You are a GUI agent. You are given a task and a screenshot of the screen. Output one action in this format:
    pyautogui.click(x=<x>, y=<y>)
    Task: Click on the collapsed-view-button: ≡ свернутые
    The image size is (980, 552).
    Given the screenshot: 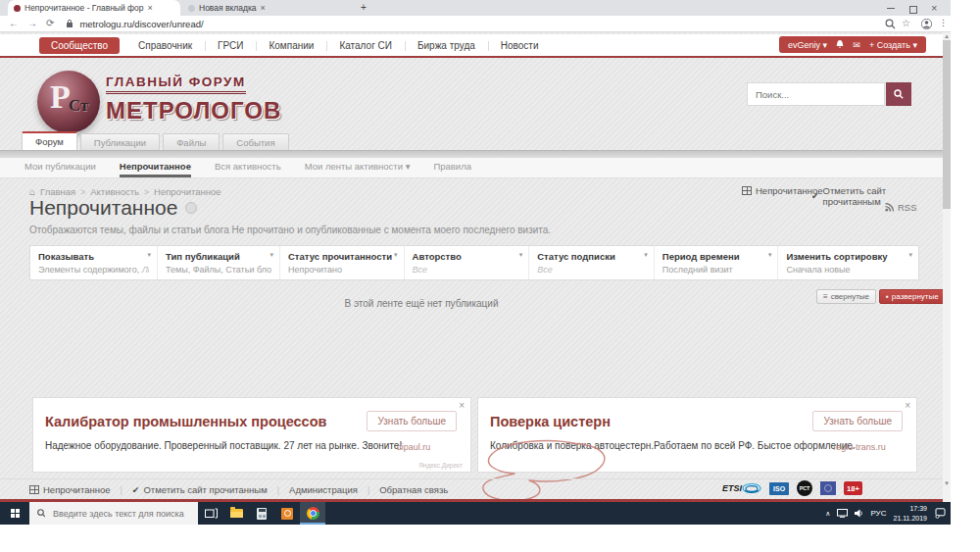 What is the action you would take?
    pyautogui.click(x=847, y=296)
    